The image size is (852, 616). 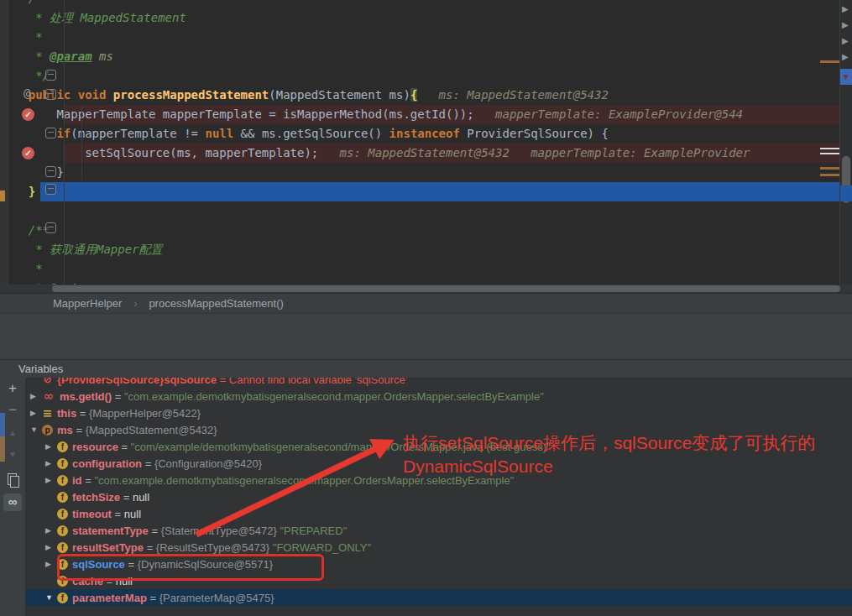 I want to click on variable-value: "PREPARED", so click(x=313, y=530).